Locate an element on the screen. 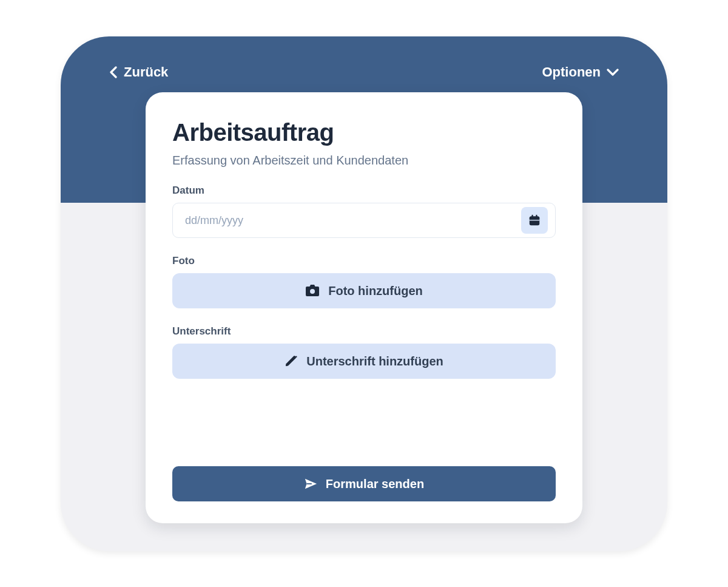 This screenshot has height=587, width=728. send-icon is located at coordinates (311, 484).